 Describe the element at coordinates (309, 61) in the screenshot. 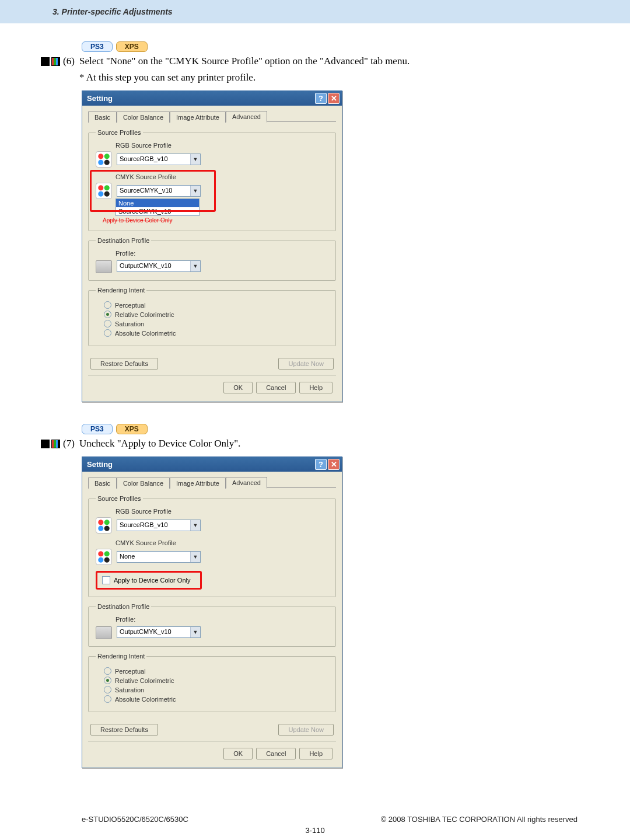

I see `step-6: (6) Select "None" on the "CMYK Source Pr…` at that location.